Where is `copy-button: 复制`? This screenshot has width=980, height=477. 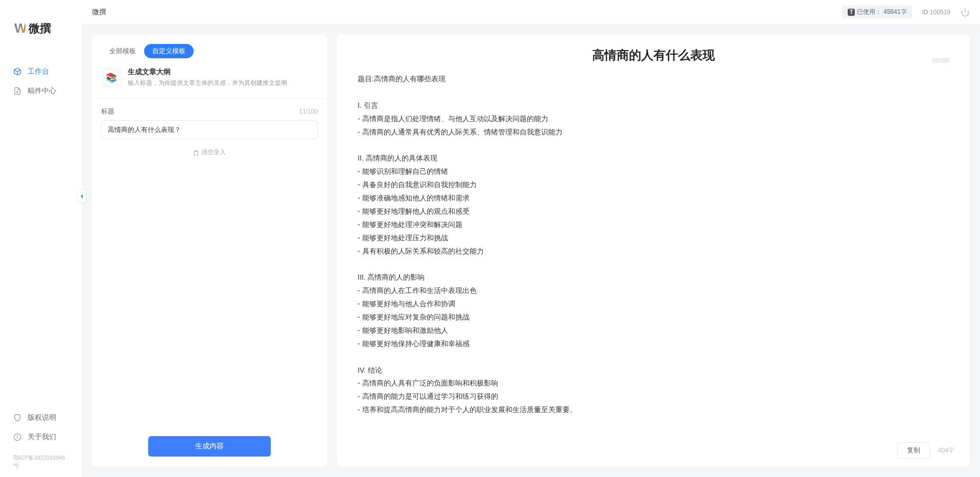 copy-button: 复制 is located at coordinates (914, 450).